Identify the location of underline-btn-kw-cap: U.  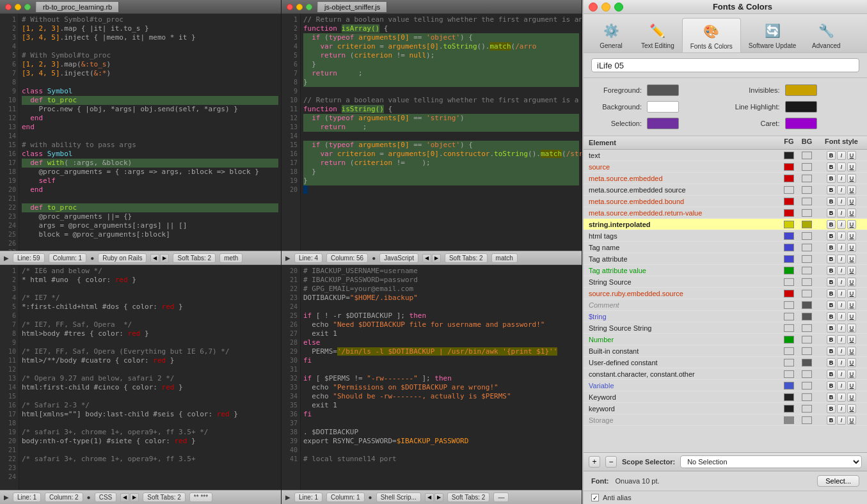
(852, 397).